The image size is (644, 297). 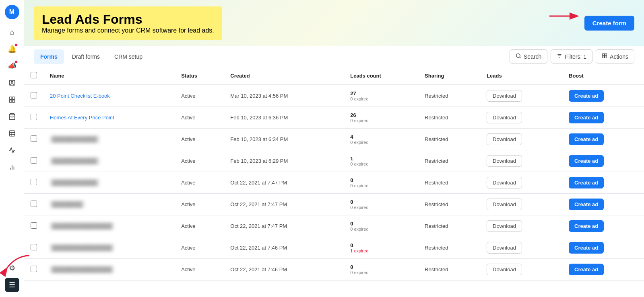 I want to click on campaigns-icon, so click(x=12, y=150).